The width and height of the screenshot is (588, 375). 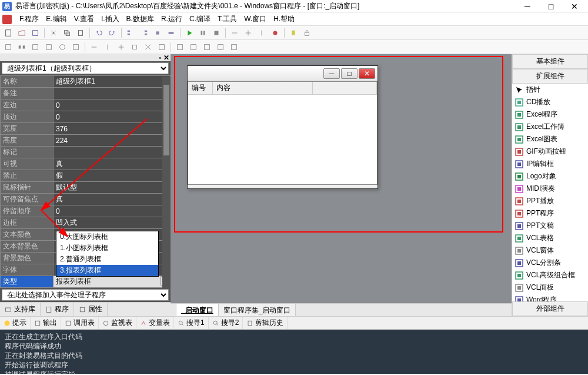 I want to click on prop-value: 凹入式, so click(x=112, y=223).